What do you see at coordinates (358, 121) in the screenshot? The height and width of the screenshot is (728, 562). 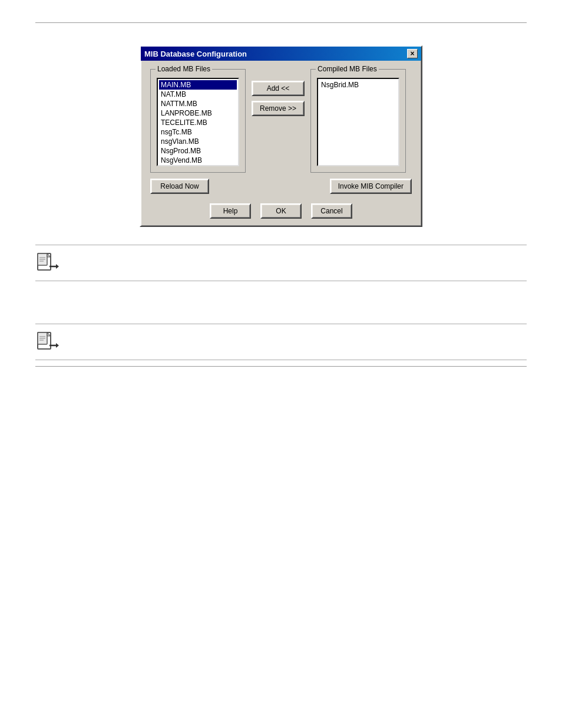 I see `compiled-mb-files-group: Compiled MB Files NsgBrid.MB` at bounding box center [358, 121].